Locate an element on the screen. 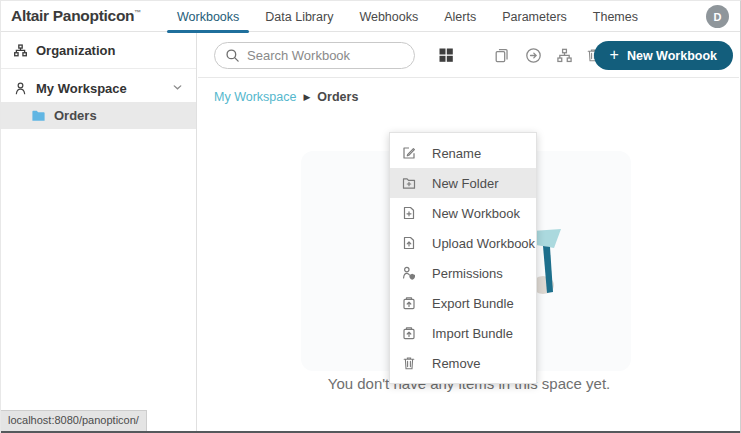  menu-item-label: Remove is located at coordinates (456, 364).